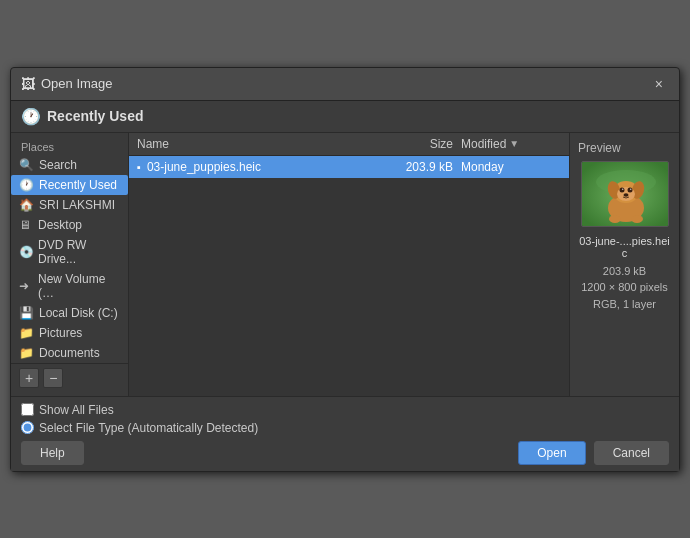 Image resolution: width=690 pixels, height=538 pixels. I want to click on sidebar-item-search: 🔍 Search, so click(70, 165).